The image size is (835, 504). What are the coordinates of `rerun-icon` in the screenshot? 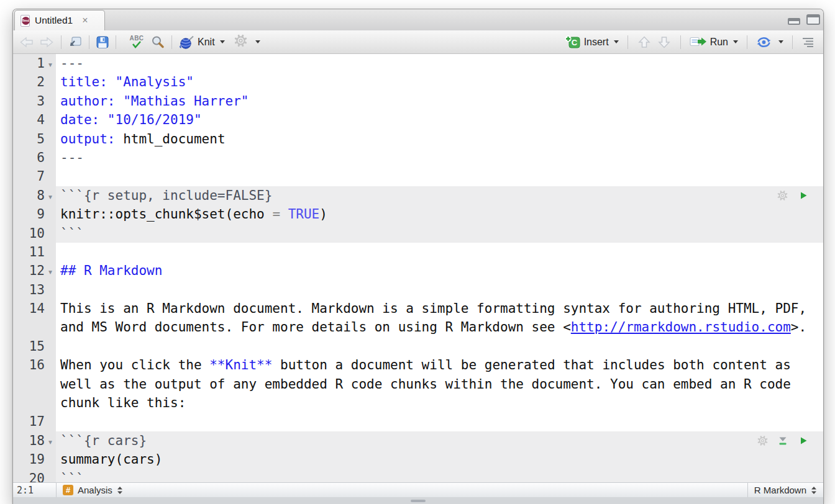 It's located at (764, 42).